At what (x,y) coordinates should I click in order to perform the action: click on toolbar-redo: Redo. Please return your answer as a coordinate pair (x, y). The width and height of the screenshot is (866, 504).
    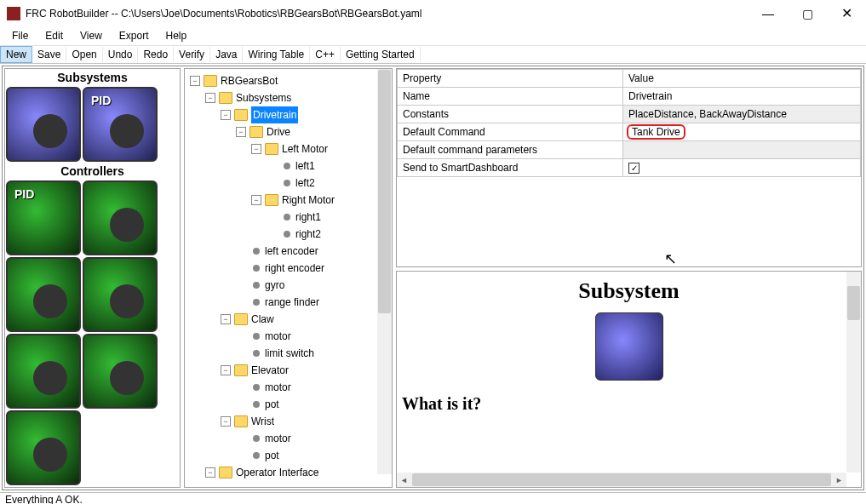
    Looking at the image, I should click on (156, 54).